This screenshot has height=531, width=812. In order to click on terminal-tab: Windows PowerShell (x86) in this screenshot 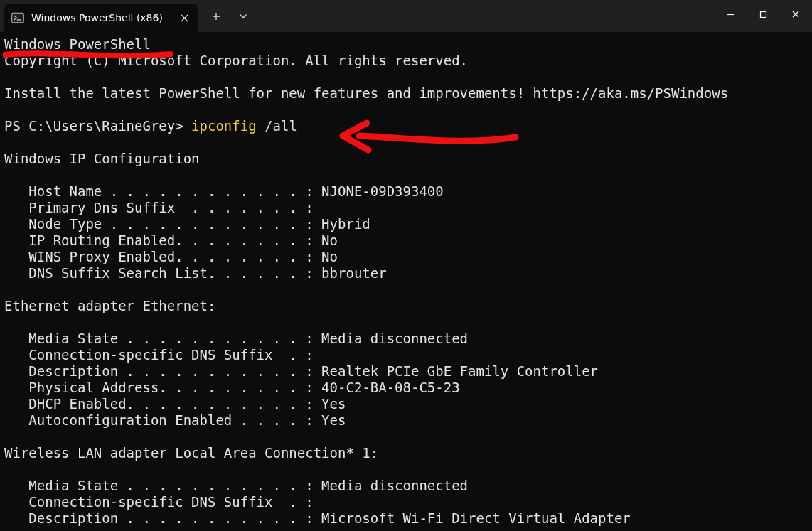, I will do `click(101, 18)`.